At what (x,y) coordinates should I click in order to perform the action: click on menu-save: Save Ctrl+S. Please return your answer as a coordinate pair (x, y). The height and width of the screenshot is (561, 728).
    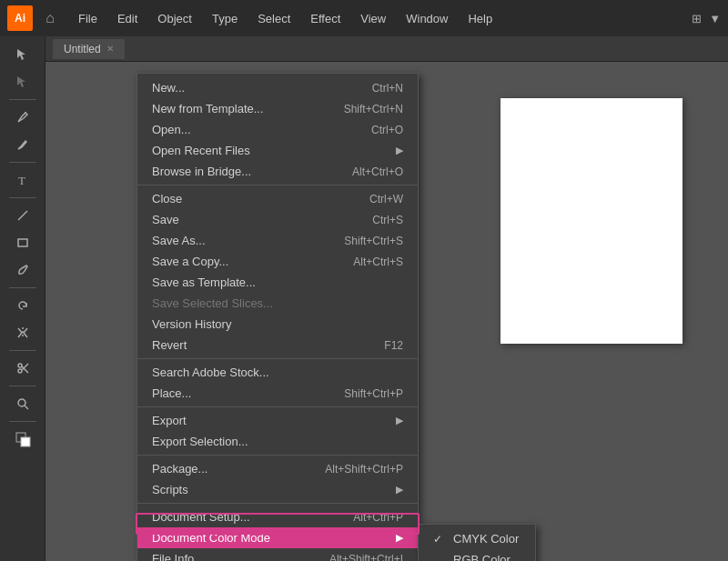
    Looking at the image, I should click on (278, 220).